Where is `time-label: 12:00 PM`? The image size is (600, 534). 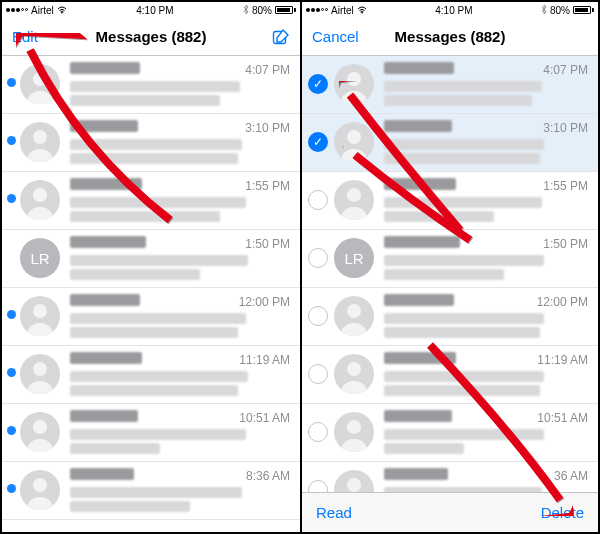 time-label: 12:00 PM is located at coordinates (264, 302).